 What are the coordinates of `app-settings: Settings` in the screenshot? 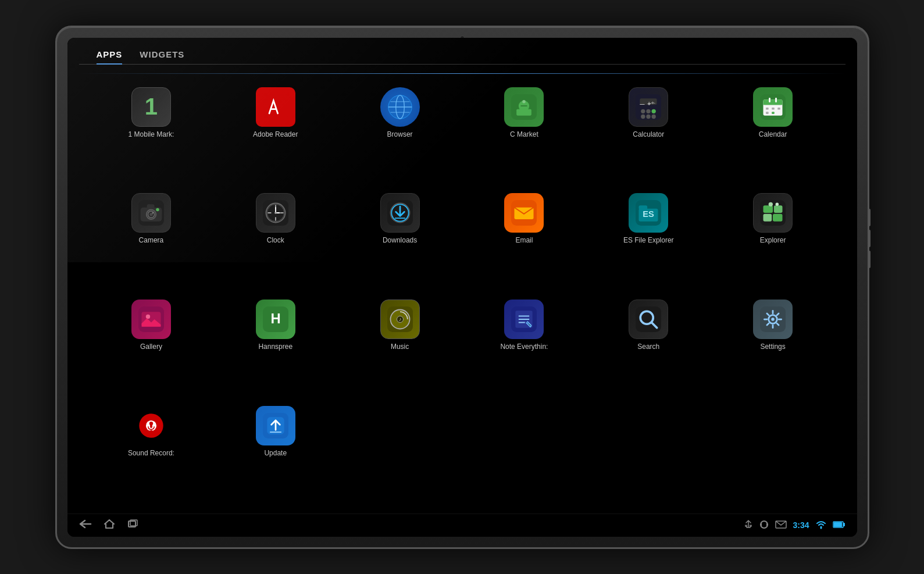 It's located at (773, 345).